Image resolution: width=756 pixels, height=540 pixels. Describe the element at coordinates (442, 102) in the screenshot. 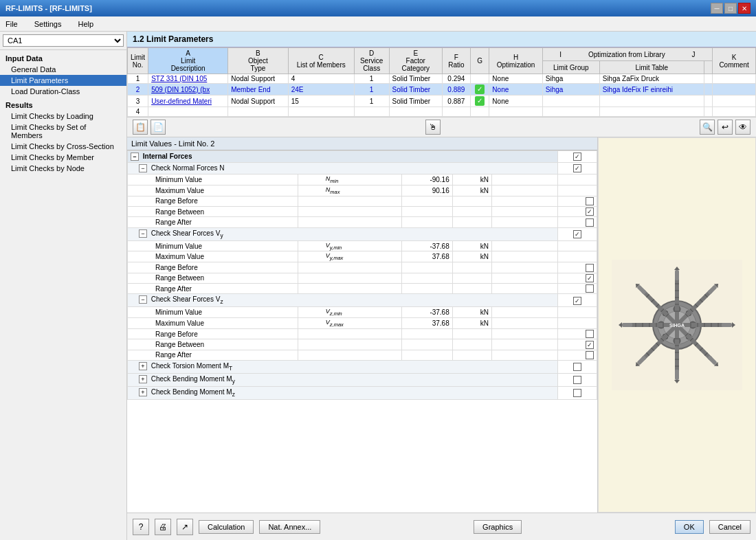

I see `table-row: 3 User-defined Materi Nodal Support 15 1…` at that location.